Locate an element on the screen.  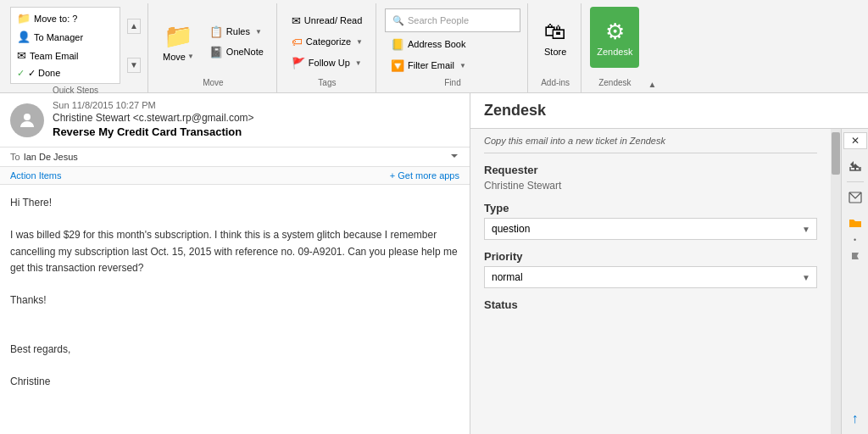
to-recipient: Ian De Jesus is located at coordinates (51, 157).